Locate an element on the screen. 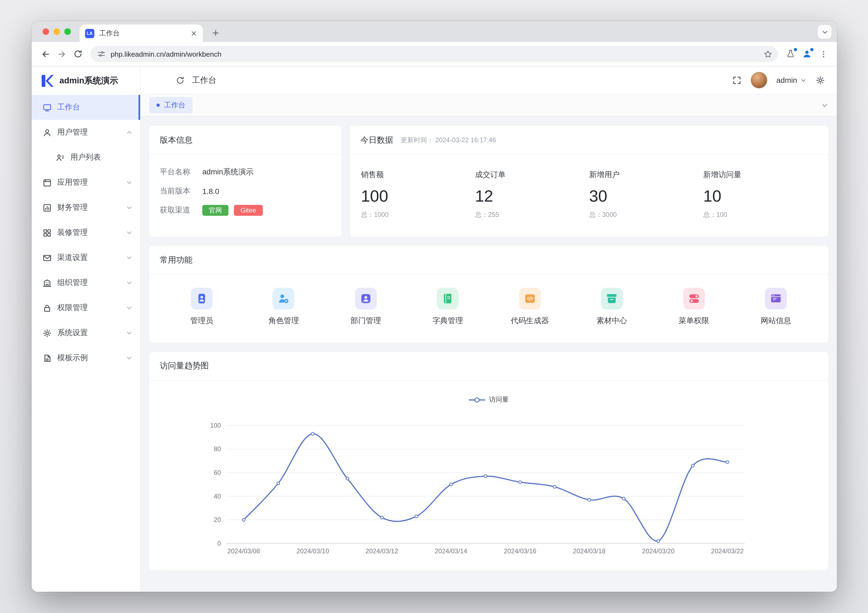 This screenshot has height=613, width=868. version-row-value: 1.8.0 is located at coordinates (211, 191).